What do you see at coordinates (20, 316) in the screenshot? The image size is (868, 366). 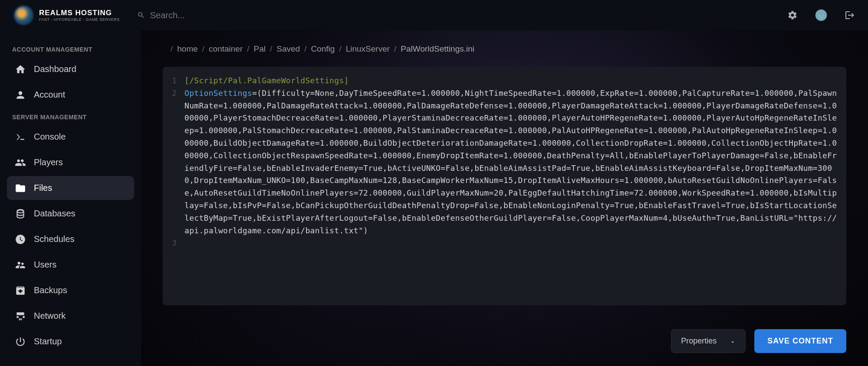 I see `network-icon` at bounding box center [20, 316].